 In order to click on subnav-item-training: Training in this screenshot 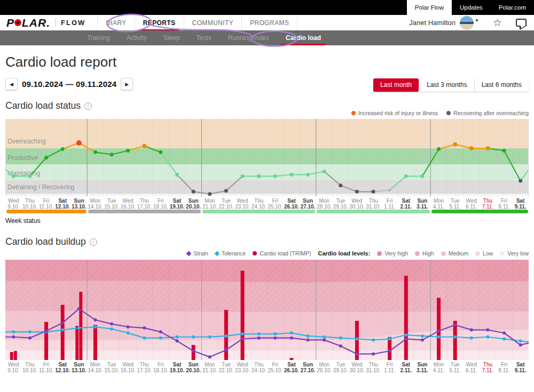, I will do `click(98, 38)`.